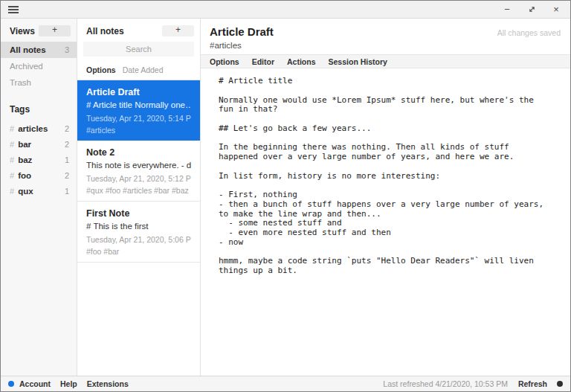 This screenshot has width=571, height=392. I want to click on window-controls: − ×, so click(532, 10).